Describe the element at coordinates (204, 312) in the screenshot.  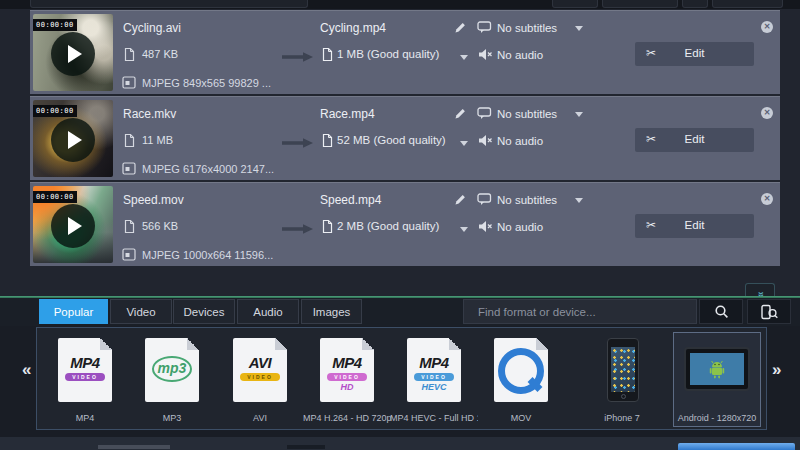
I see `tab-devices: Devices` at that location.